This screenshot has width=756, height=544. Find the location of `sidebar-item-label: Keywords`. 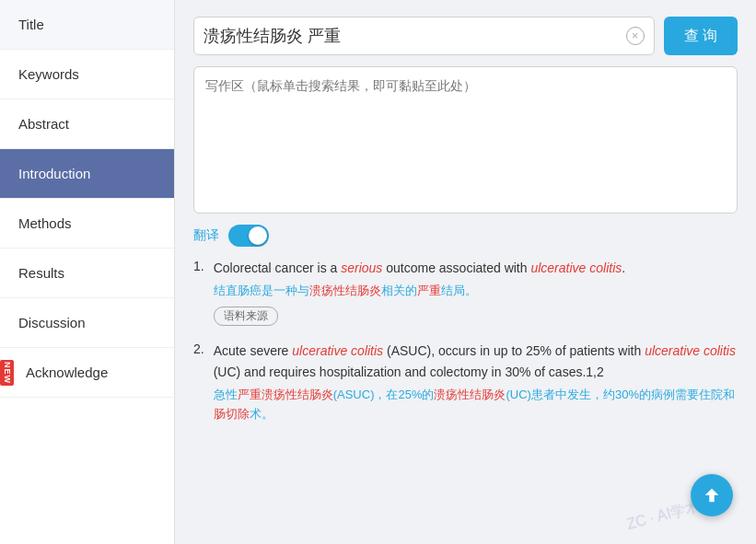

sidebar-item-label: Keywords is located at coordinates (49, 74).